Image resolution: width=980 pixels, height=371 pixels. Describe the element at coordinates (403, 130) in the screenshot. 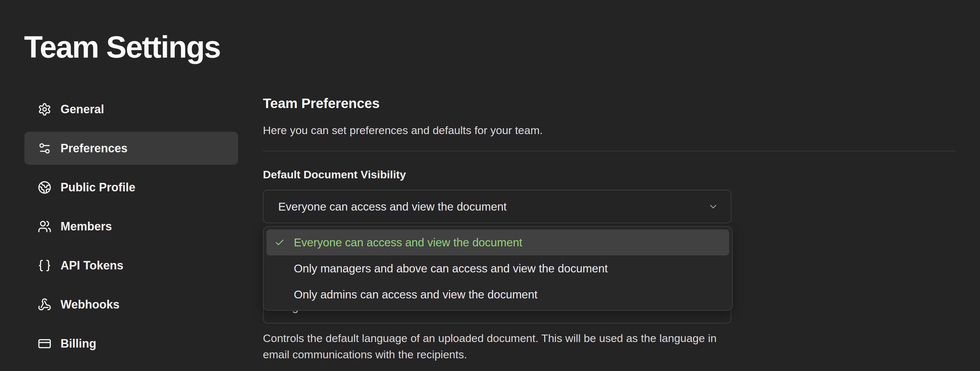

I see `section-description: Here you can set preferences and default…` at that location.